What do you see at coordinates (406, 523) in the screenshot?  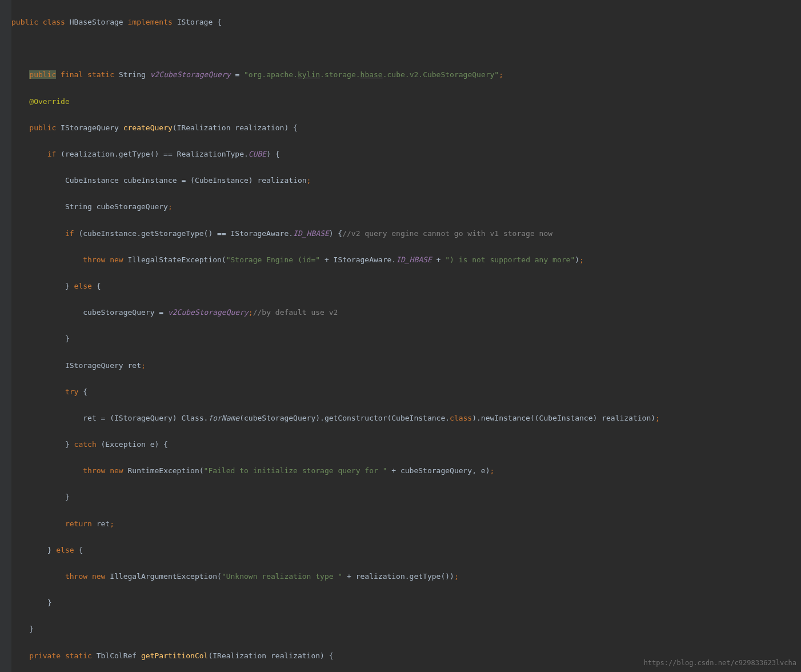 I see `code-line: return ret;` at bounding box center [406, 523].